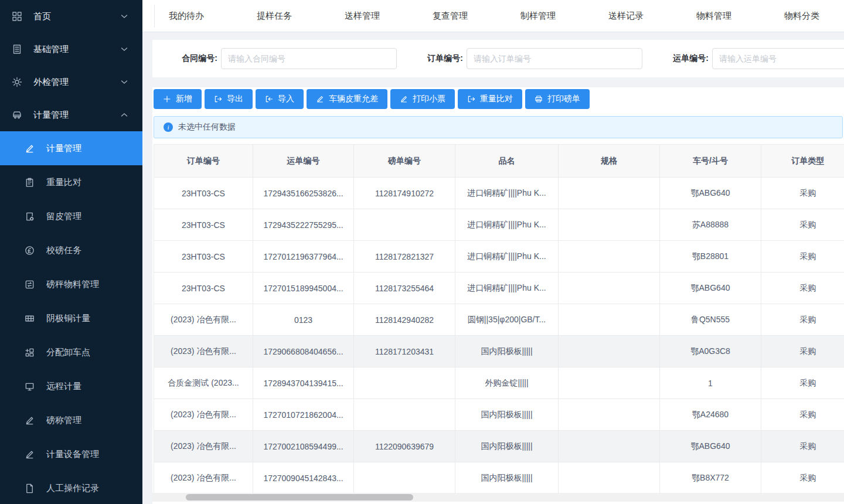  I want to click on sidebar-subitem-label: 校磅任务, so click(64, 251).